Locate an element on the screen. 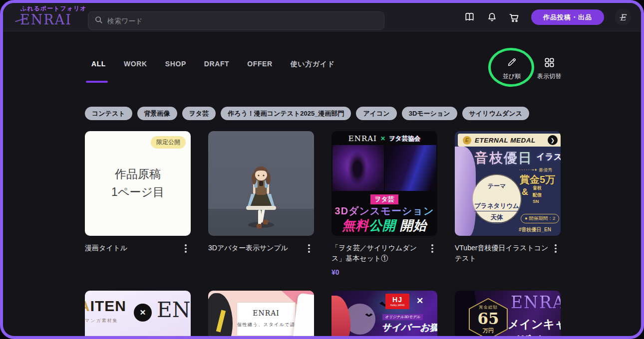  card-manga: 限定公開 作品原稿 1ページ目 漫画タイトル is located at coordinates (138, 203).